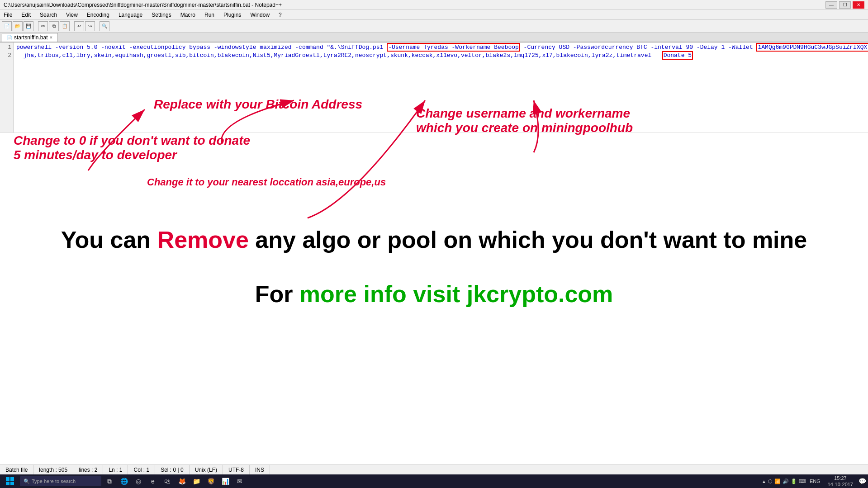  Describe the element at coordinates (862, 481) in the screenshot. I see `notification-button: 💬` at that location.